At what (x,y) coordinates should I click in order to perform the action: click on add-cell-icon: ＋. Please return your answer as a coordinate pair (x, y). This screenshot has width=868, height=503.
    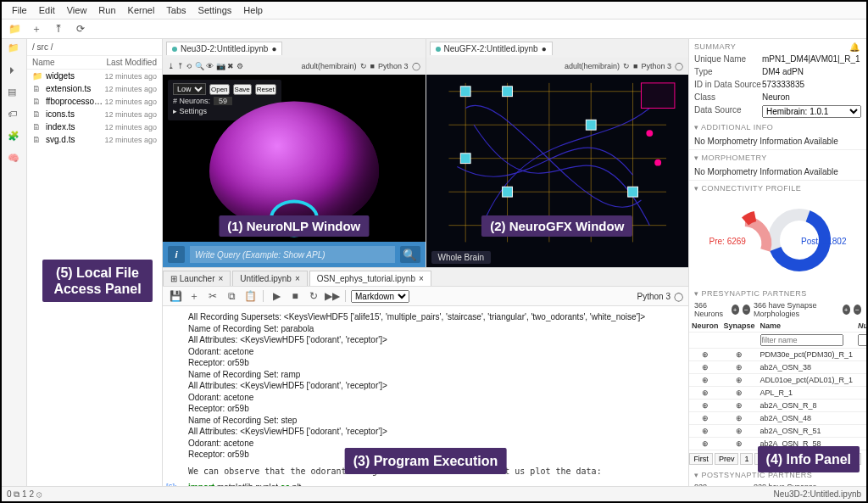
    Looking at the image, I should click on (194, 296).